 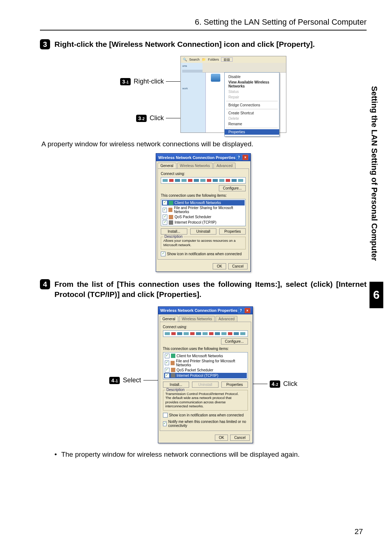 What do you see at coordinates (248, 311) in the screenshot?
I see `dlg2-close-button: ×` at bounding box center [248, 311].